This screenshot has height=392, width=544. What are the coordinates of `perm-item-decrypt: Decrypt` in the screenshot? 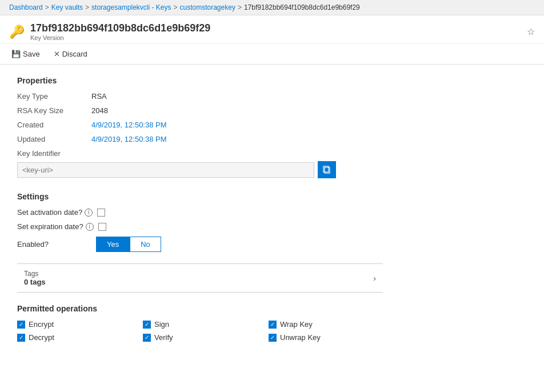 It's located at (74, 337).